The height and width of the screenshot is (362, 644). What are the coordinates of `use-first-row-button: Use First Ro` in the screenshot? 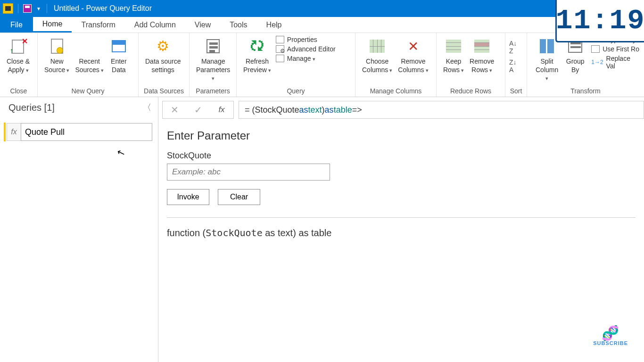 It's located at (616, 49).